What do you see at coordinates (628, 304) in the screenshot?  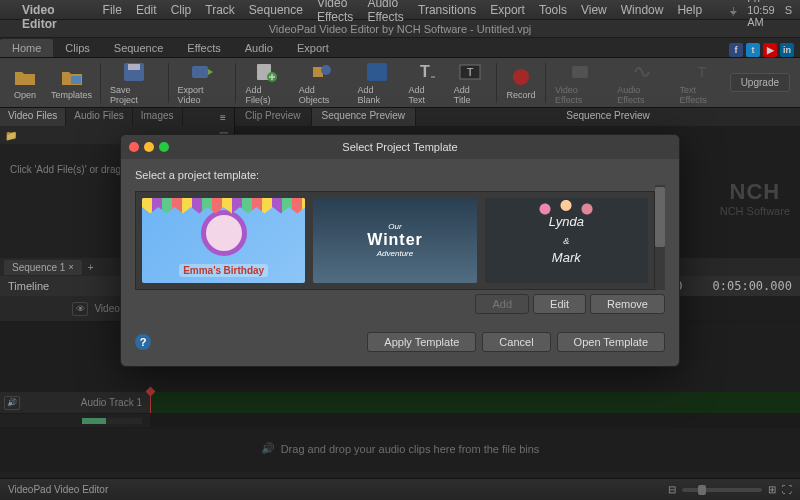 I see `remove-template-button: Remove` at bounding box center [628, 304].